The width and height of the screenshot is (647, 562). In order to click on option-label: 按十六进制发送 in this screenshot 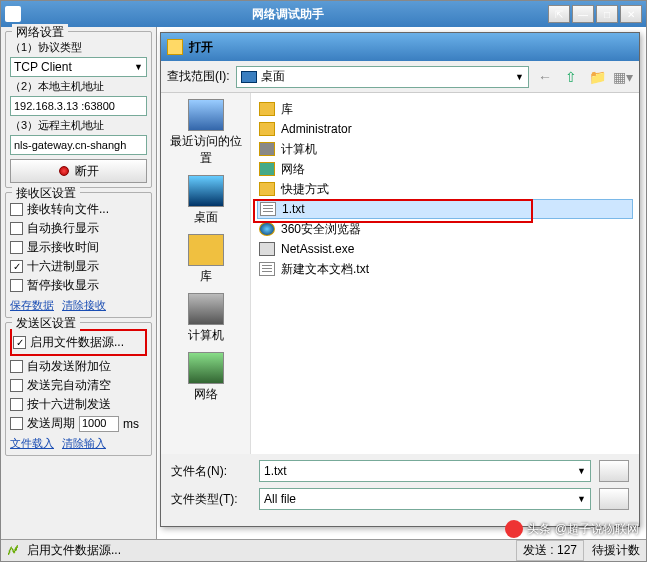, I will do `click(69, 404)`.